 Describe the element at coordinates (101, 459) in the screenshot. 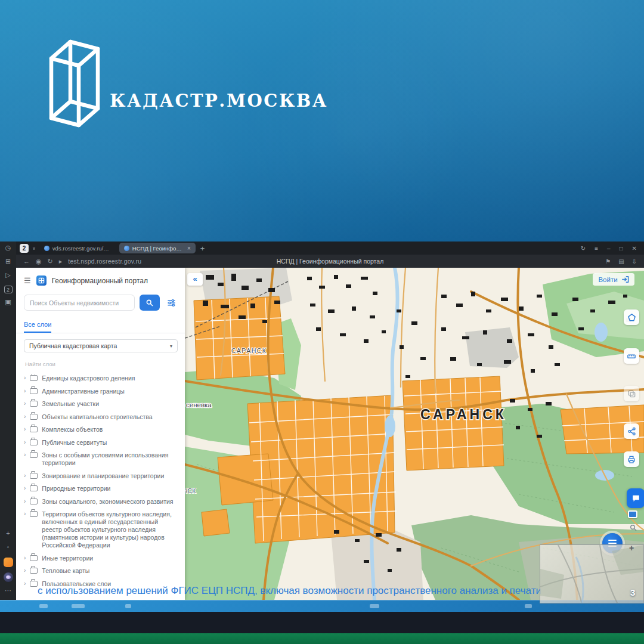

I see `layer-item-special-zones: ›Зоны с особыми условиями использования …` at that location.